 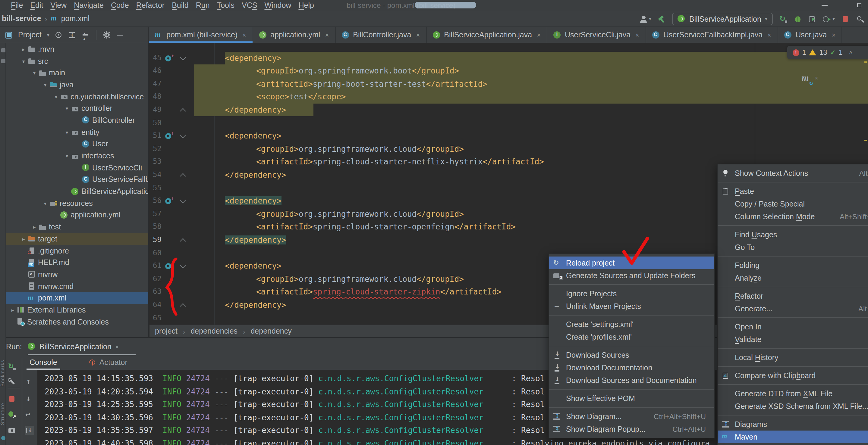 I want to click on menu-tools: Tools, so click(x=226, y=5).